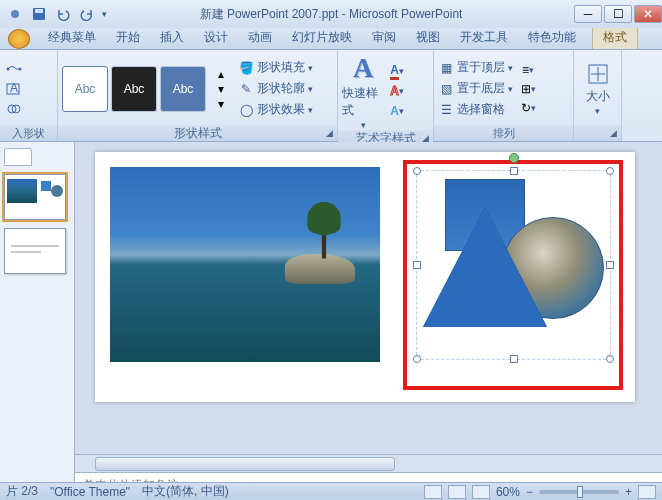 This screenshot has height=500, width=662. Describe the element at coordinates (481, 88) in the screenshot. I see `send-back-label: 置于底层` at that location.